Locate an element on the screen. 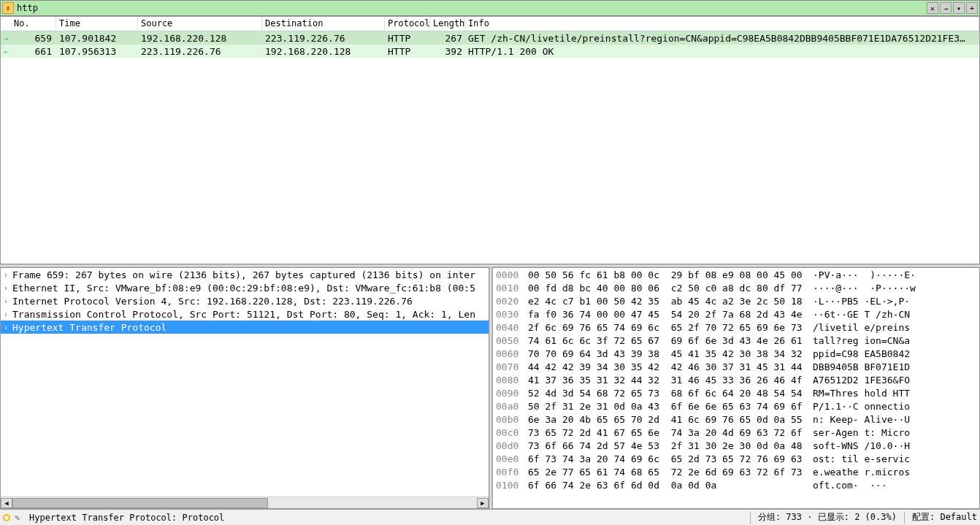 Image resolution: width=980 pixels, height=525 pixels. hex-offset: 0090 is located at coordinates (512, 394).